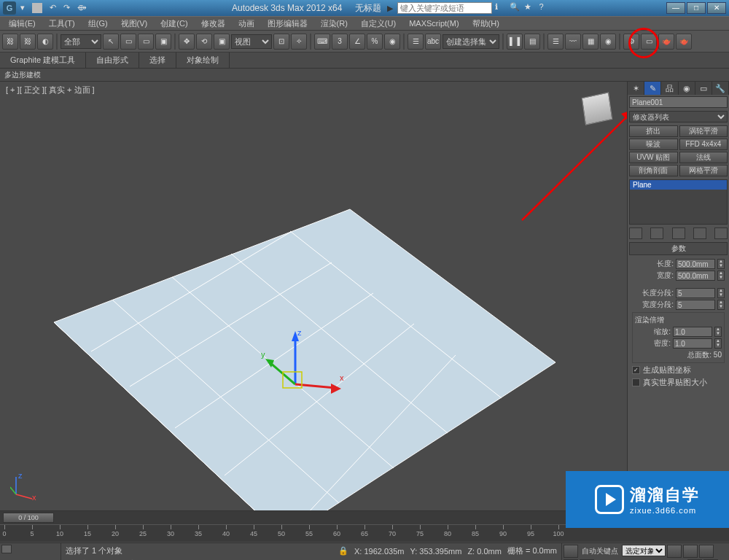 This screenshot has width=729, height=560. Describe the element at coordinates (679, 233) in the screenshot. I see `unique-button` at that location.